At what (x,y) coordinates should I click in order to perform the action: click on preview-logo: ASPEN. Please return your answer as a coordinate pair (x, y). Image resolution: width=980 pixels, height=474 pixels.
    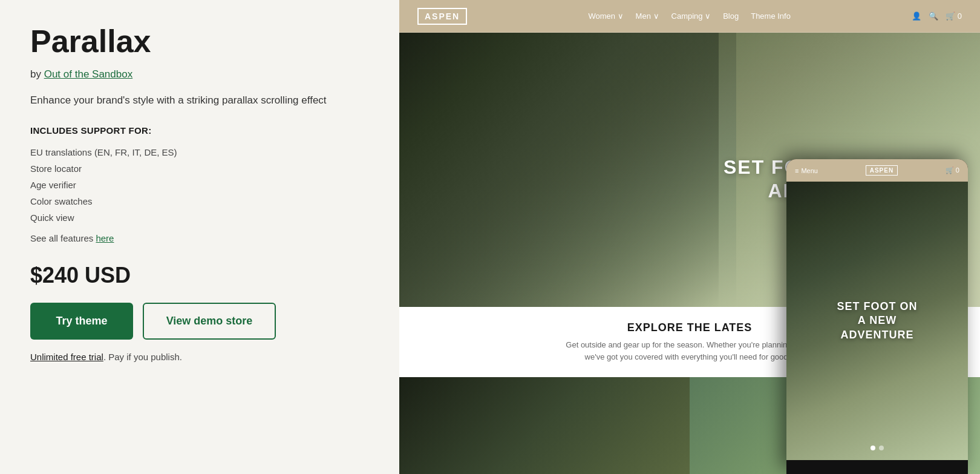
    Looking at the image, I should click on (442, 16).